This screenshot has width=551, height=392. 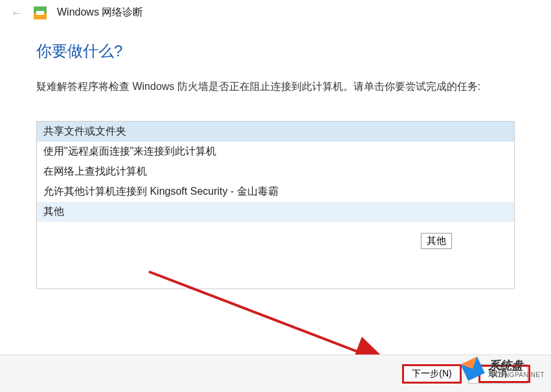 I want to click on next-button: 下一步(N), so click(x=432, y=374).